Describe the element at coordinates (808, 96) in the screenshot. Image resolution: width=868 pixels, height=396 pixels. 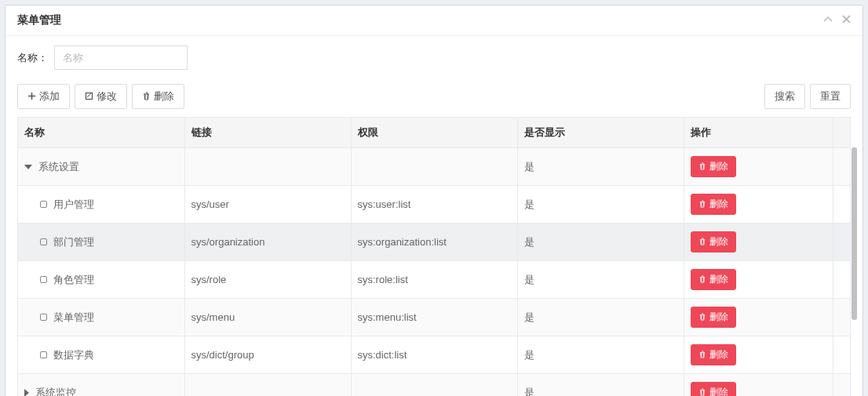
I see `toolbar-right: 搜索 重置` at that location.